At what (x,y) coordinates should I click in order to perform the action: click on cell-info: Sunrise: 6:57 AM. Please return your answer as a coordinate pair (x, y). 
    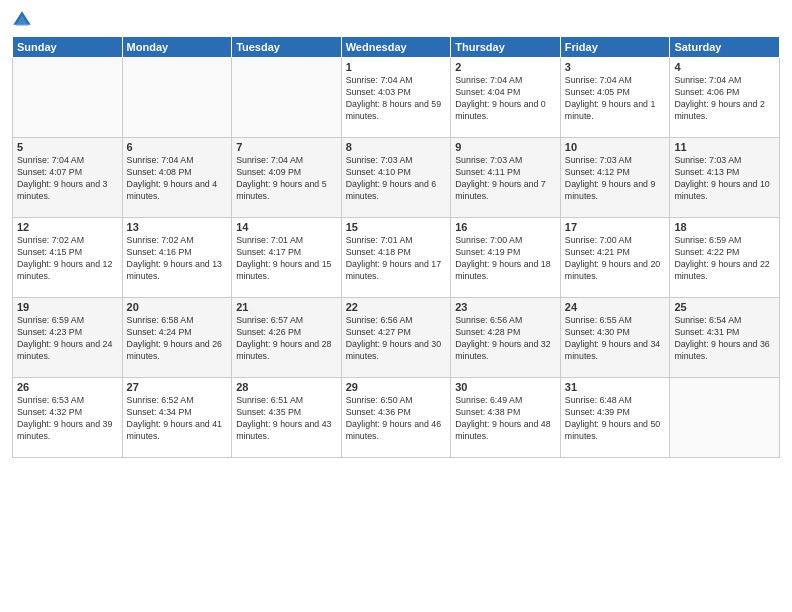
    Looking at the image, I should click on (286, 321).